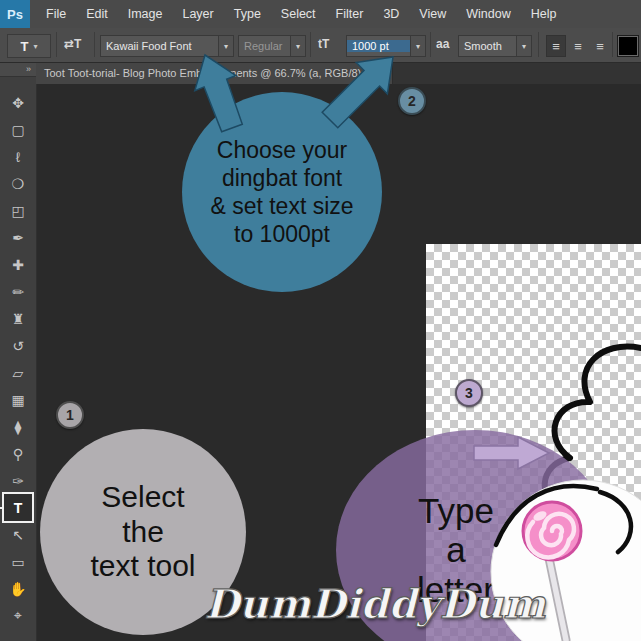 The image size is (641, 641). Describe the element at coordinates (386, 46) in the screenshot. I see `font-size-dropdown: 1000 pt ▾` at that location.